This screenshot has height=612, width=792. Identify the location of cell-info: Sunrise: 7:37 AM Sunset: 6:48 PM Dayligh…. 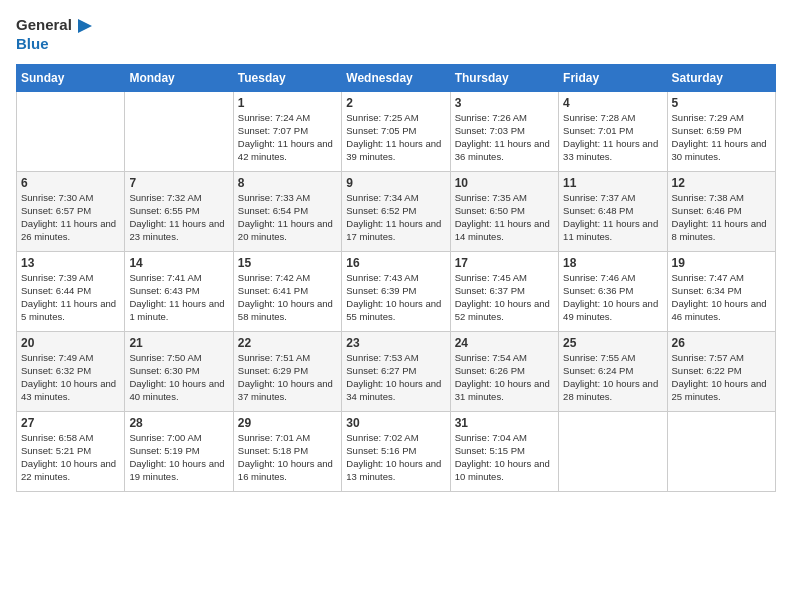
(612, 218).